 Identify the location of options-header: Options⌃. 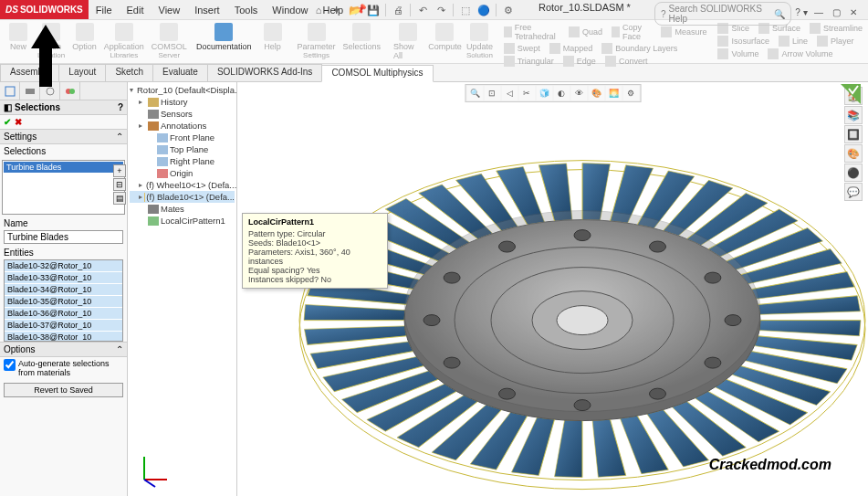
(64, 349).